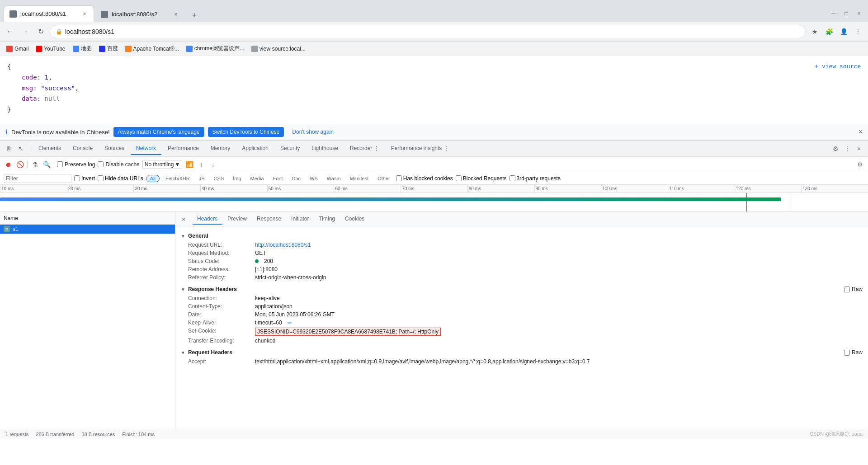 Image resolution: width=868 pixels, height=465 pixels. What do you see at coordinates (297, 178) in the screenshot?
I see `filter-chip-doc: Doc` at bounding box center [297, 178].